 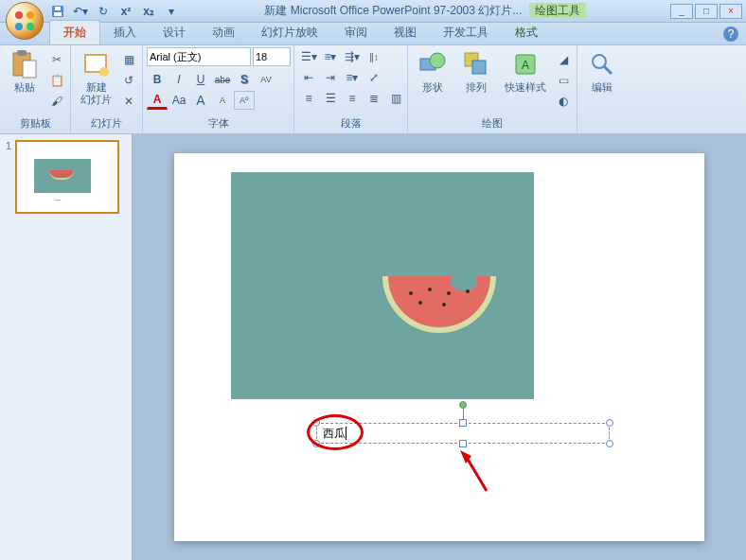 What do you see at coordinates (25, 72) in the screenshot?
I see `paste-button: 粘贴` at bounding box center [25, 72].